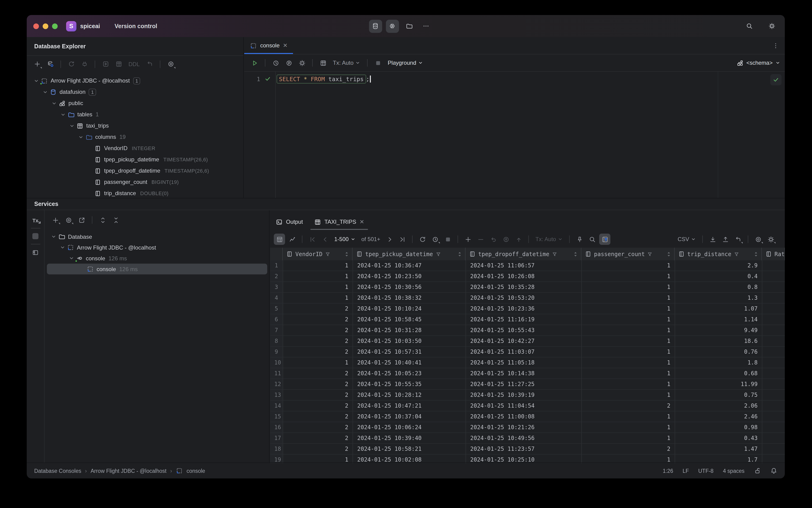 The height and width of the screenshot is (508, 812). I want to click on cell-trip_distance: 18.6, so click(719, 341).